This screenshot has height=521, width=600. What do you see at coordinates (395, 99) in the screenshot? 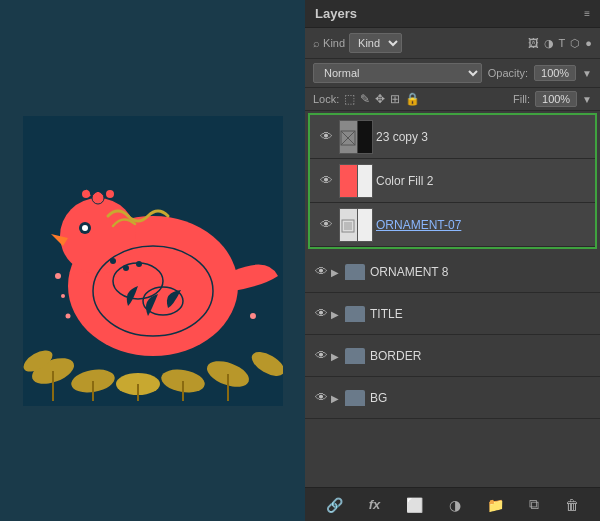
I see `lock-artboard-icon: ⊞` at bounding box center [395, 99].